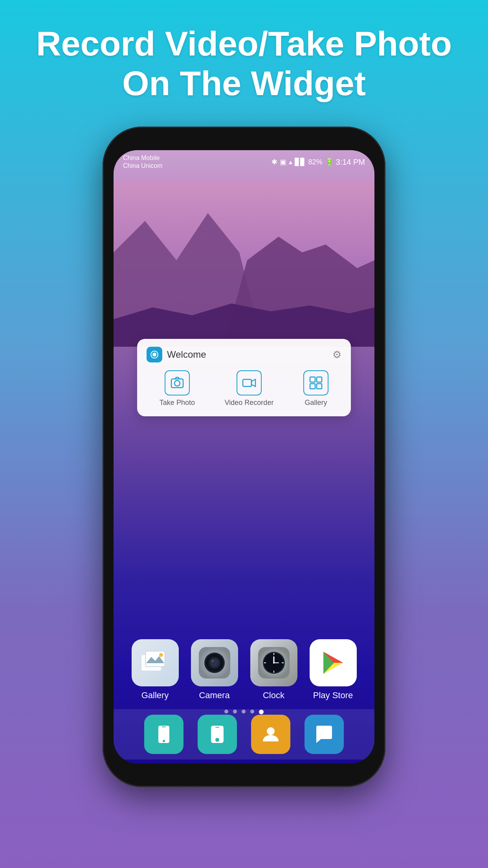 This screenshot has height=868, width=488. I want to click on carrier2: China Unicom, so click(143, 166).